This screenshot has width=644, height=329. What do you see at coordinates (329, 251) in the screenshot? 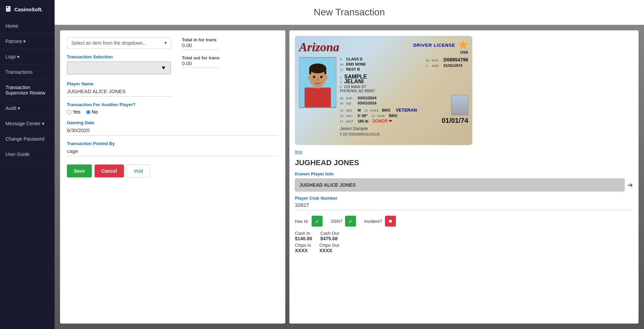
I see `chips-out-value: XXXX` at bounding box center [329, 251].